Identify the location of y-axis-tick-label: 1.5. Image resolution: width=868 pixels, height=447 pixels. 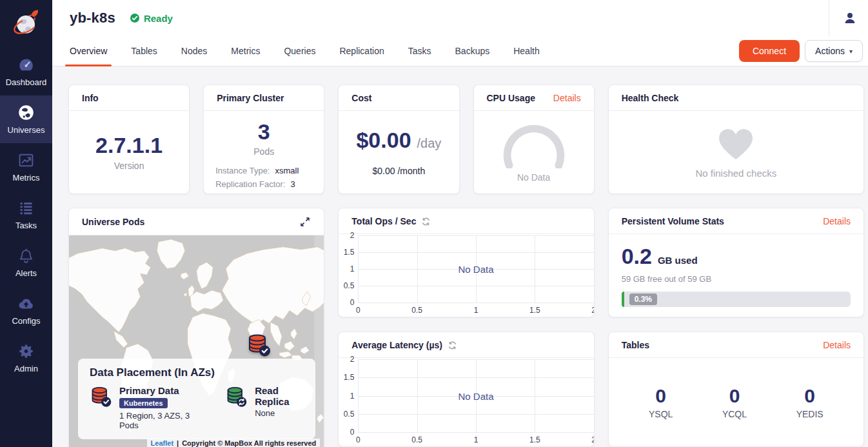
(350, 252).